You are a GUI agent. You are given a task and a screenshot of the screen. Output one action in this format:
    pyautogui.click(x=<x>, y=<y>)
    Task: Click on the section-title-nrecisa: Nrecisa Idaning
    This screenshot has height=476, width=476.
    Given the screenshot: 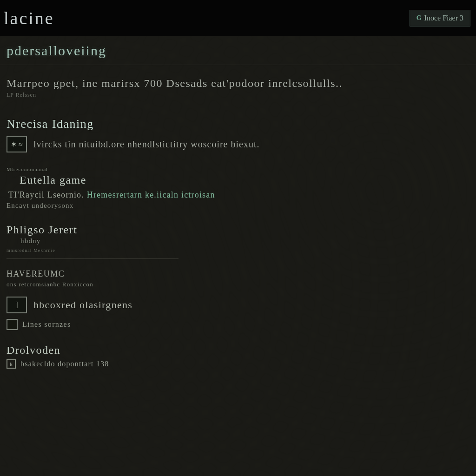 What is the action you would take?
    pyautogui.click(x=238, y=124)
    